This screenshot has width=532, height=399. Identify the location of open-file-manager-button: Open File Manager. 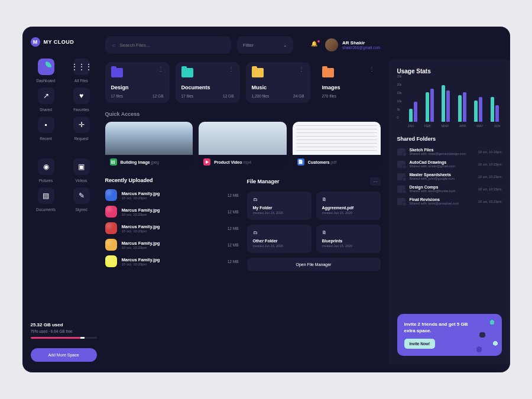
(314, 265).